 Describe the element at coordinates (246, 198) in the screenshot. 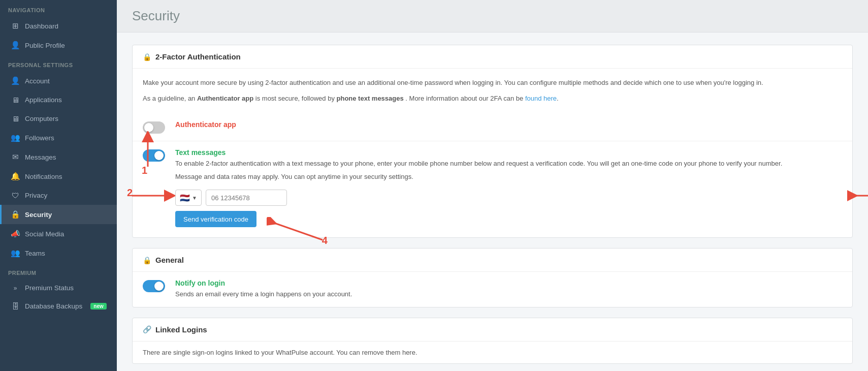

I see `phone-number-input` at that location.